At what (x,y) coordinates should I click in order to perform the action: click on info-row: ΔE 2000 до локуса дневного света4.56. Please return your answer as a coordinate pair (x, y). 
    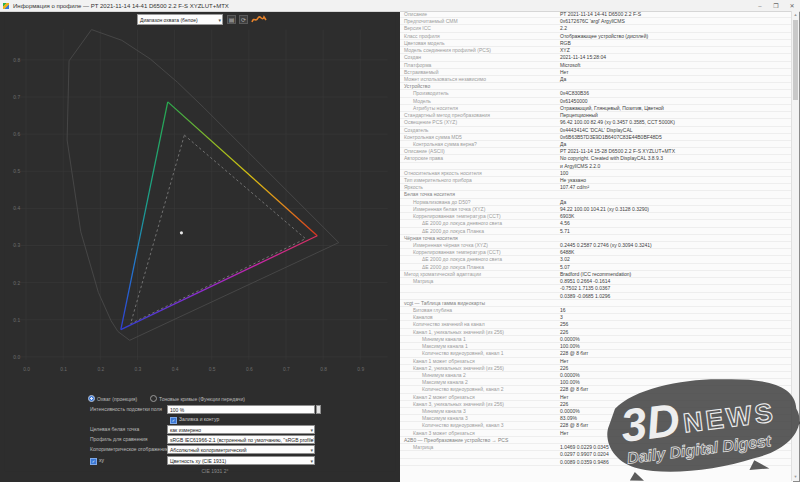
    Looking at the image, I should click on (596, 224).